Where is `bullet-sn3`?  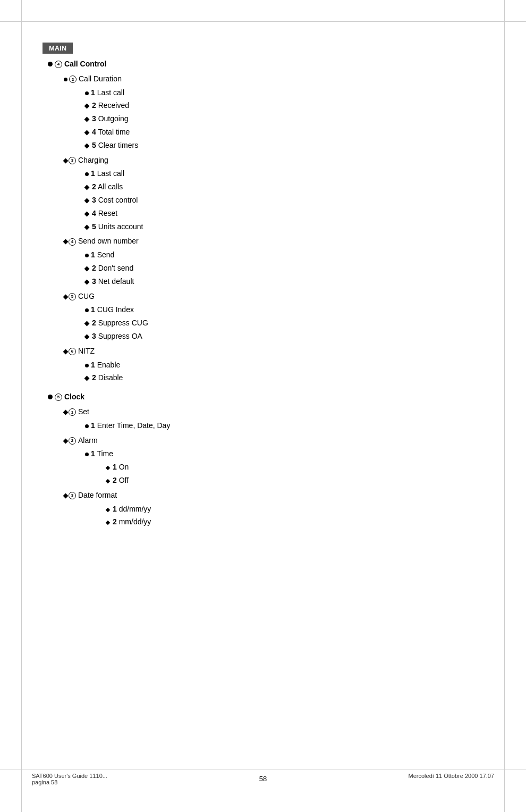
bullet-sn3 is located at coordinates (87, 282).